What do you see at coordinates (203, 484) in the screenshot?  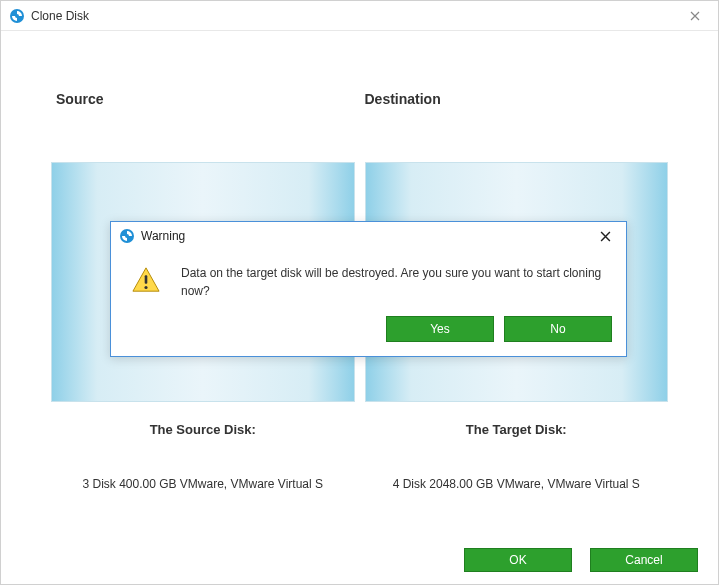 I see `source-disk-desc: 3 Disk 400.00 GB VMware, VMware Virtual …` at bounding box center [203, 484].